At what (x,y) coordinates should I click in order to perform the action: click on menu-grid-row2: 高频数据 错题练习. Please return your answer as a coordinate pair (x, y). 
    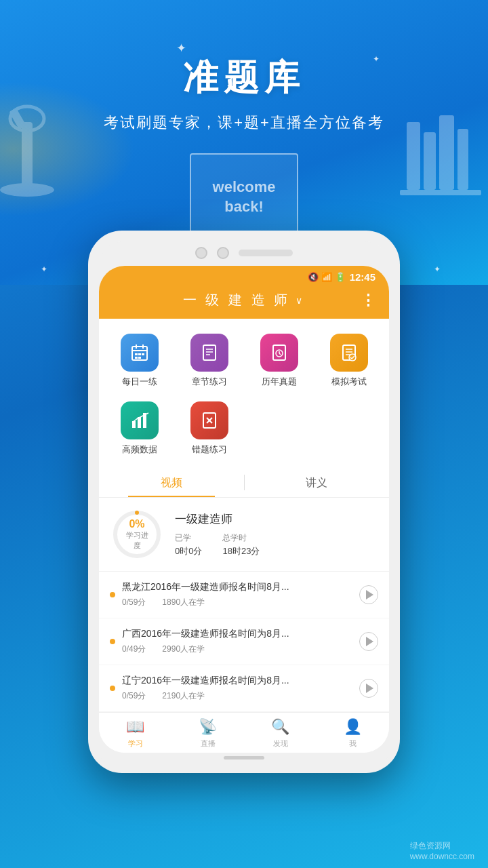
    Looking at the image, I should click on (244, 433).